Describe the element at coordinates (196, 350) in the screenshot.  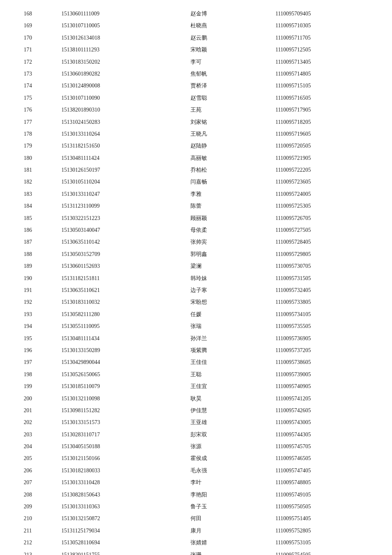
I see `table-row: 19615130133150289项紫腾1110095737205` at that location.